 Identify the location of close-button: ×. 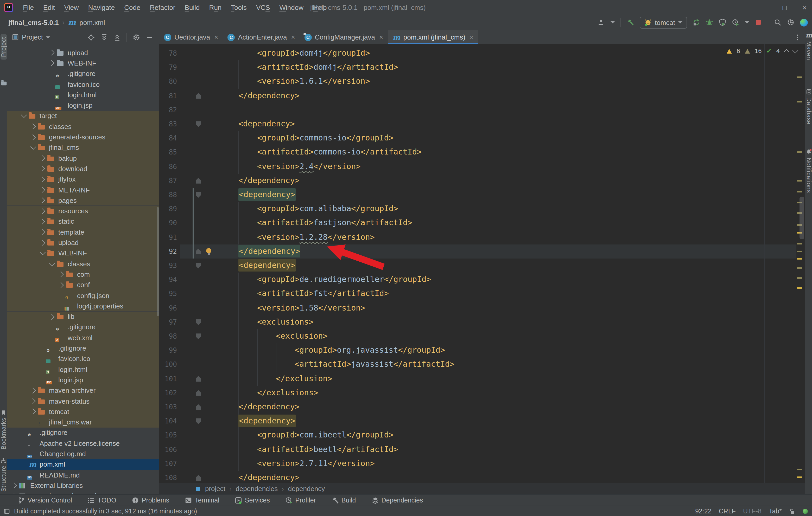
(805, 7).